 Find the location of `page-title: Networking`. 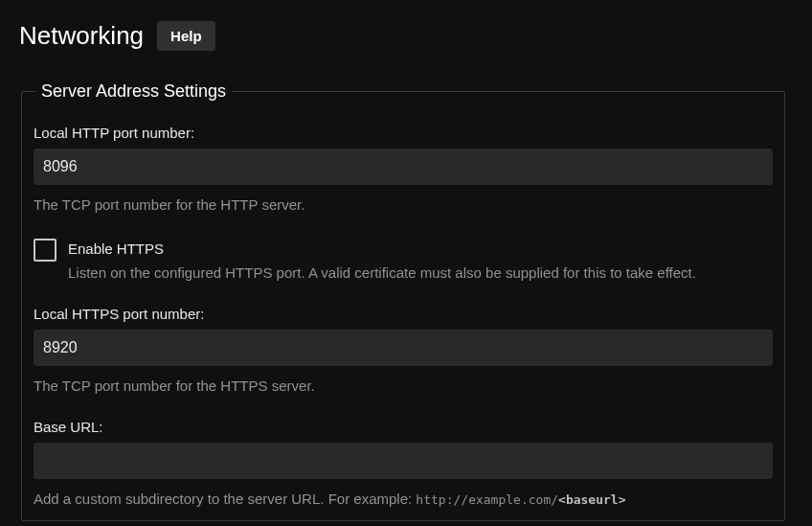

page-title: Networking is located at coordinates (81, 36).